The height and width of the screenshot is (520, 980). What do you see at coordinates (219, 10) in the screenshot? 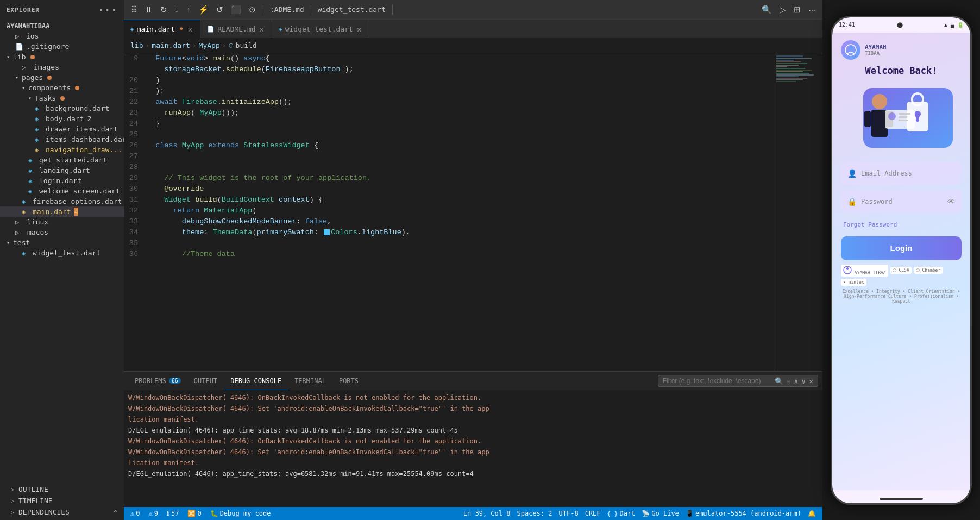
I see `reload-btn: ↺` at bounding box center [219, 10].